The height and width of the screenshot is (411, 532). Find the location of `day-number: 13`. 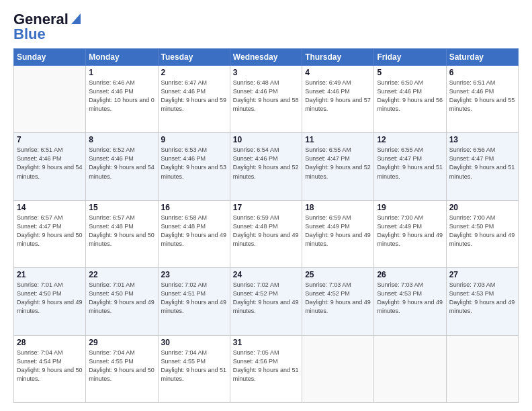

day-number: 13 is located at coordinates (482, 140).